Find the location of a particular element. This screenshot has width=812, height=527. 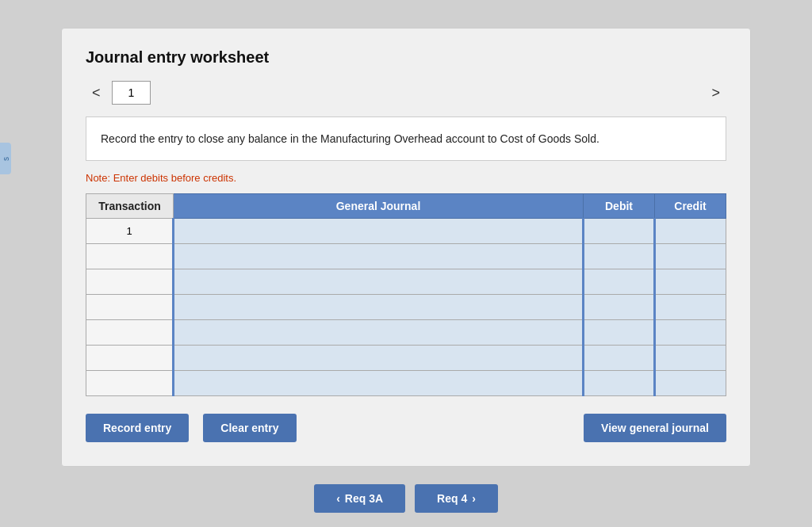

col-header-transaction: Transaction is located at coordinates (130, 206).